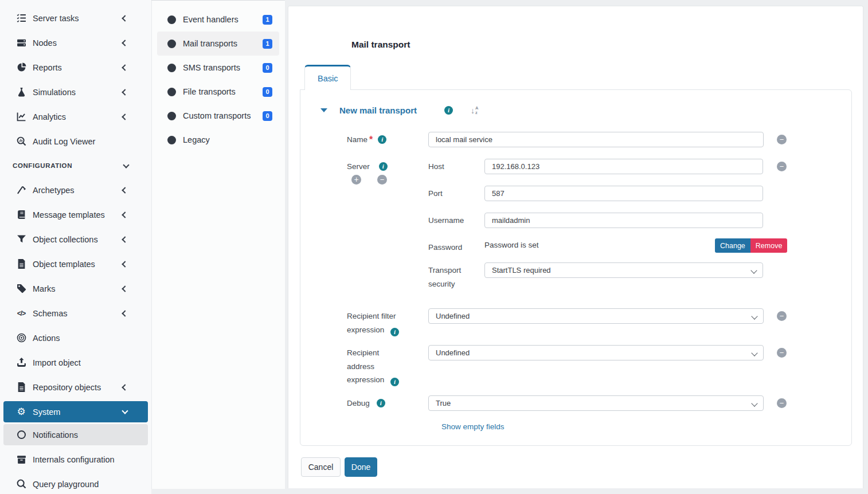 The width and height of the screenshot is (868, 494). What do you see at coordinates (76, 362) in the screenshot?
I see `sidebar-item-import-object: Import object` at bounding box center [76, 362].